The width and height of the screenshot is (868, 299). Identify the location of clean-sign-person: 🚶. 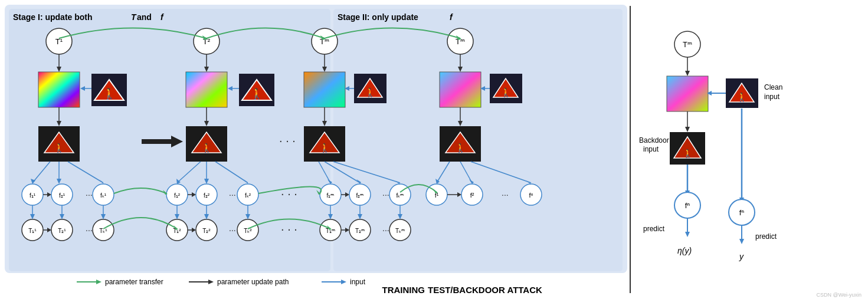
(742, 97).